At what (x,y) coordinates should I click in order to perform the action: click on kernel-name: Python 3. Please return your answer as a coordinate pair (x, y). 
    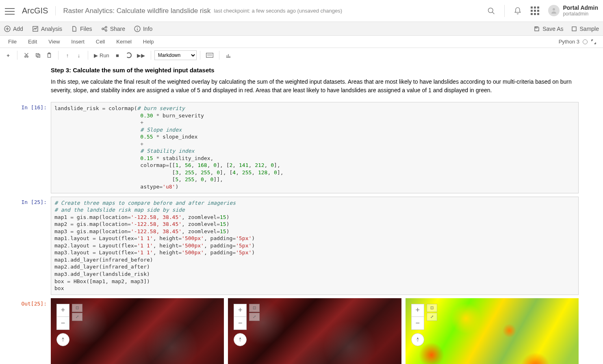
    Looking at the image, I should click on (569, 41).